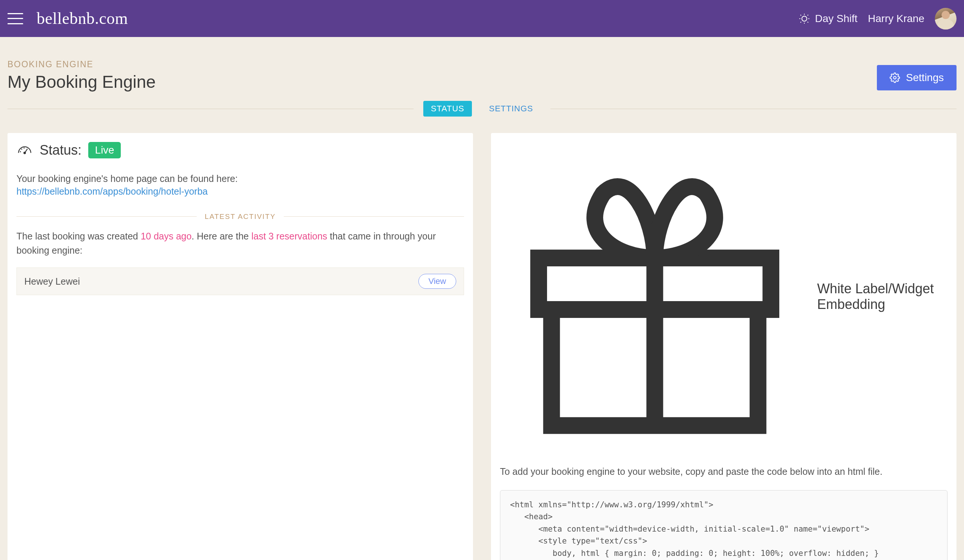  Describe the element at coordinates (240, 281) in the screenshot. I see `reservation-row: Hewey Lewei View` at that location.